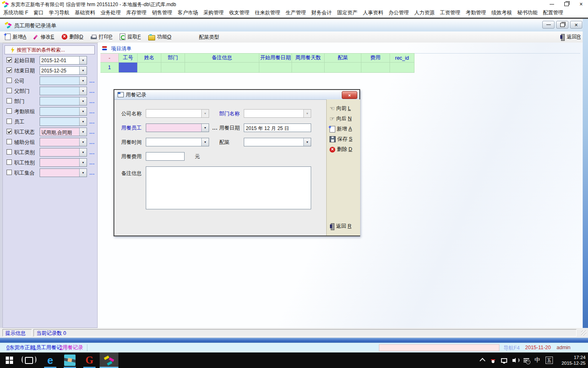 The height and width of the screenshot is (368, 588). I want to click on window-minimize-button, so click(552, 4).